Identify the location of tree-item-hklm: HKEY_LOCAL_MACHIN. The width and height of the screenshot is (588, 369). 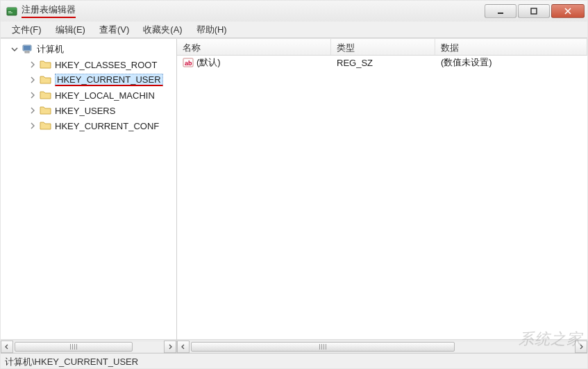
(89, 95).